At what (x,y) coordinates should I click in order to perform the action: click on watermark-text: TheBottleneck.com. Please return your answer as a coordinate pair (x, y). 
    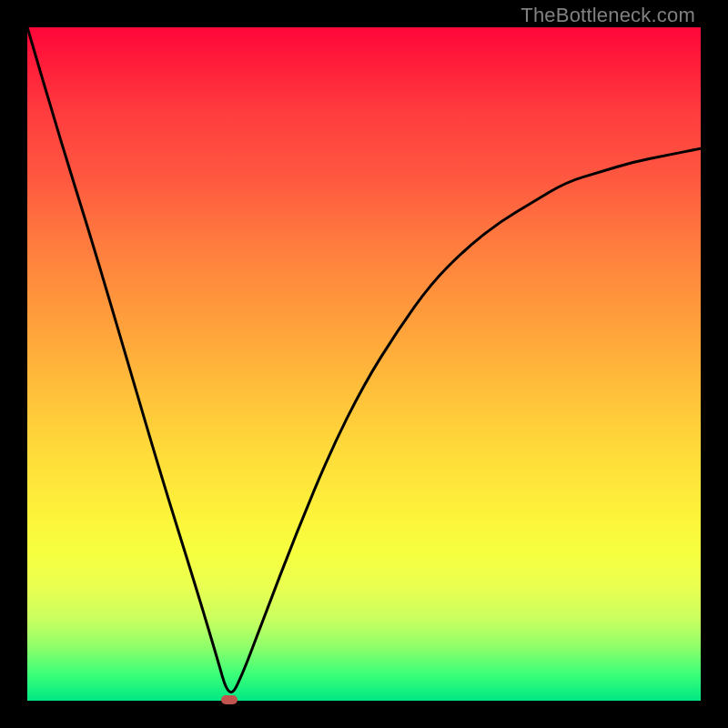
    Looking at the image, I should click on (608, 15).